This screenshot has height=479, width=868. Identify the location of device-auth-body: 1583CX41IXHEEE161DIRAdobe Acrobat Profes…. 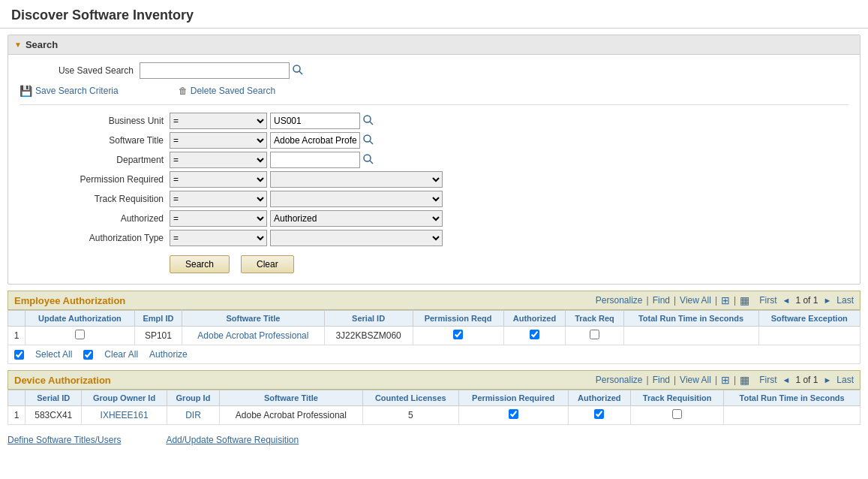
(434, 416).